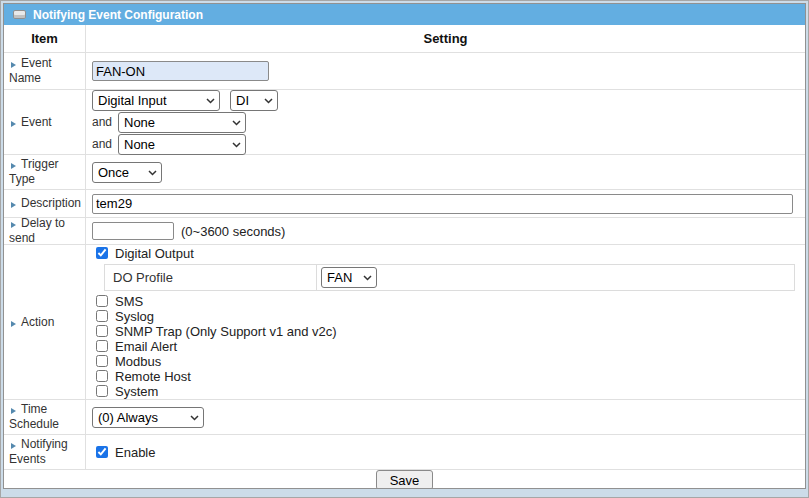 Image resolution: width=809 pixels, height=498 pixels. What do you see at coordinates (102, 376) in the screenshot?
I see `remote-host-checkbox` at bounding box center [102, 376].